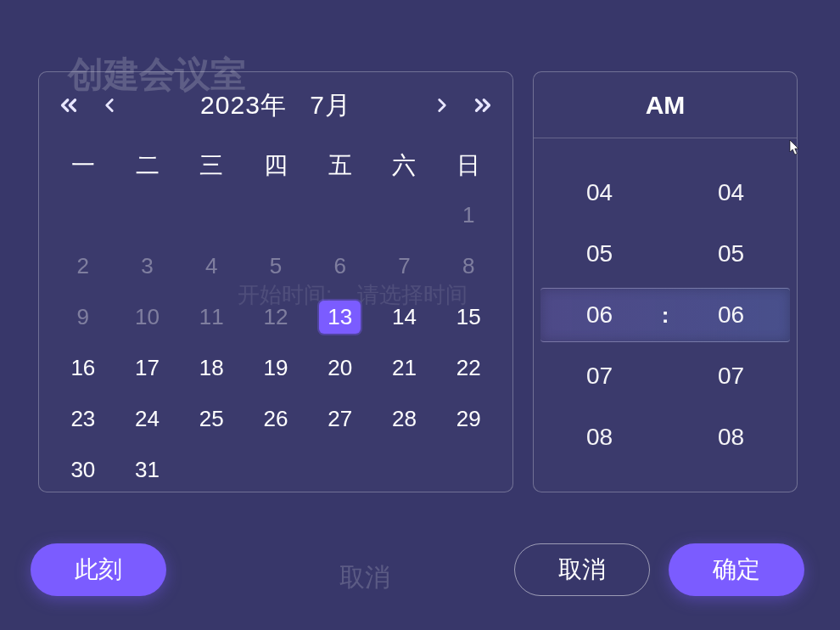 Image resolution: width=840 pixels, height=630 pixels. Describe the element at coordinates (599, 315) in the screenshot. I see `hours-option: 06` at that location.